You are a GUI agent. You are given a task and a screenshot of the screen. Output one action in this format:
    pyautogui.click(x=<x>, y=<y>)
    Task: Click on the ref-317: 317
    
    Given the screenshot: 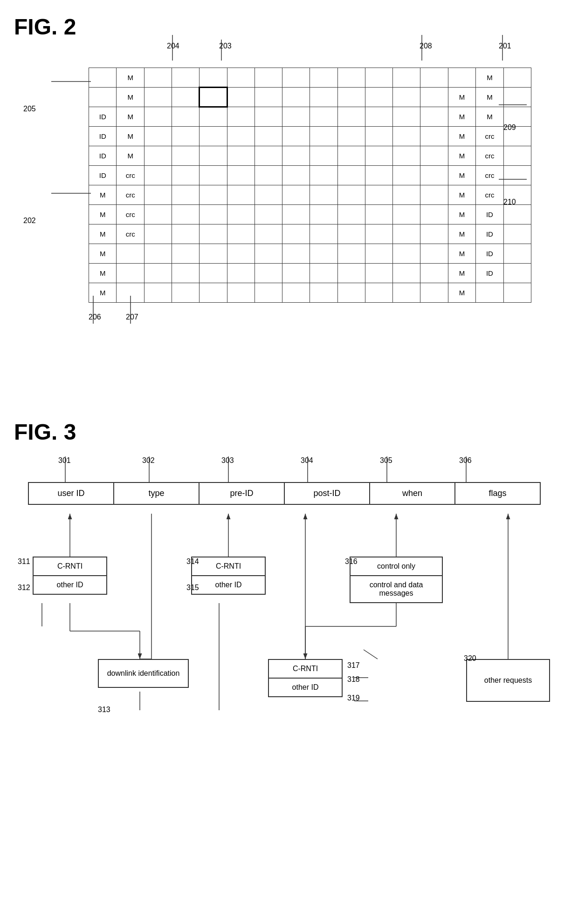 What is the action you would take?
    pyautogui.click(x=353, y=666)
    